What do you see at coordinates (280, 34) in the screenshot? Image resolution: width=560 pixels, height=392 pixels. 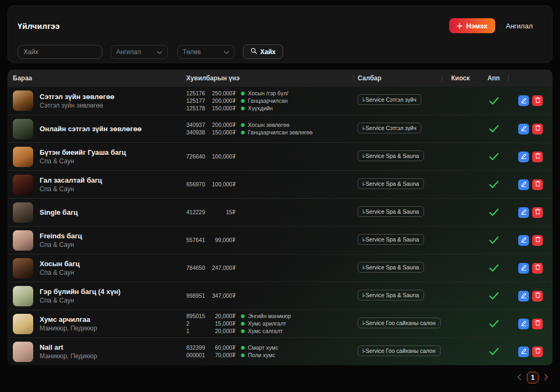 I see `header-card: Үйлчилгээ Нэмэх Ангилал Ангилал Төлөв` at bounding box center [280, 34].